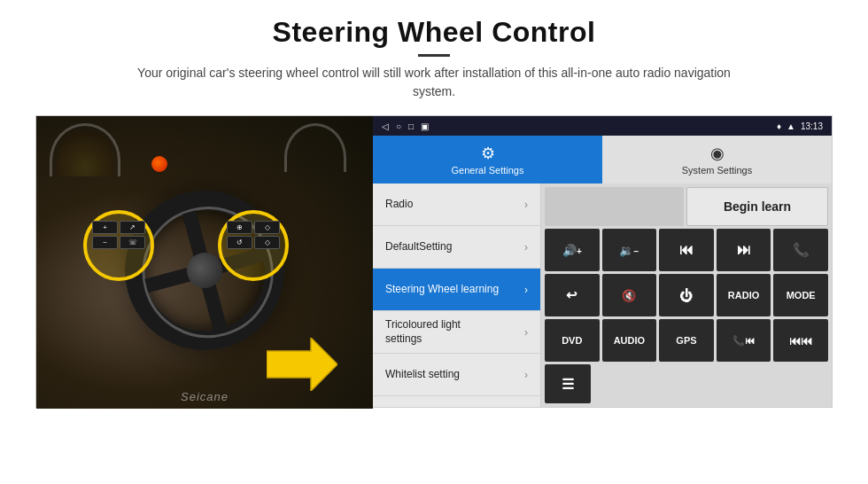  I want to click on radio-label: RADIO, so click(744, 295).